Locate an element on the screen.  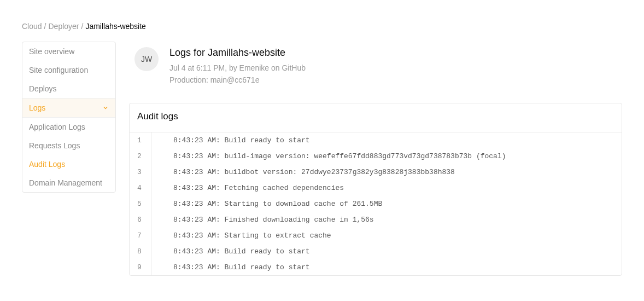
logs-section-title: Audit logs is located at coordinates (376, 118).